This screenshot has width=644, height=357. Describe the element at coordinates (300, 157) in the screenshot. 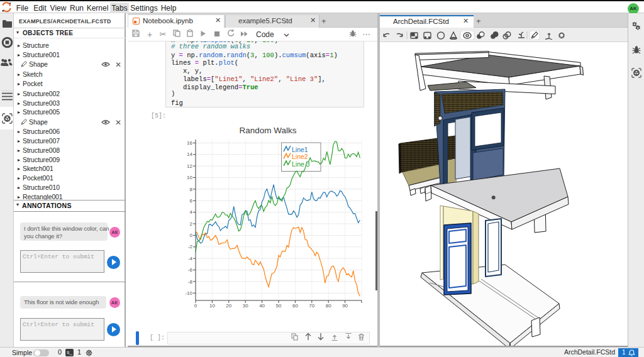

I see `svg-text: Line2` at that location.